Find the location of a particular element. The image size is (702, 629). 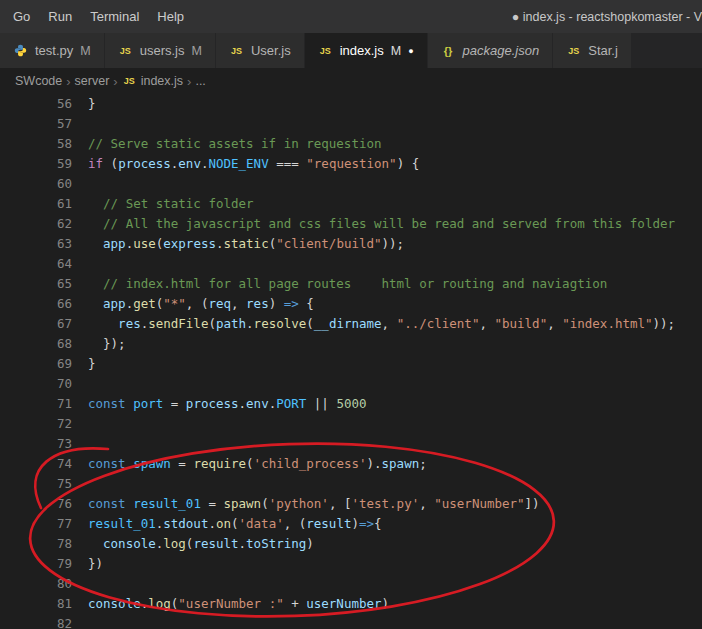

line-number: 62 is located at coordinates (36, 224).